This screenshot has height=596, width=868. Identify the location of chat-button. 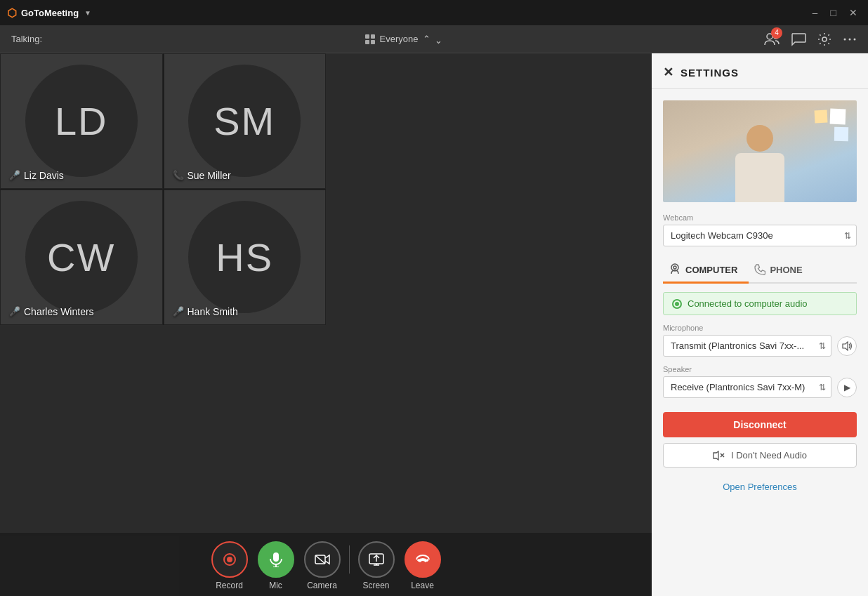
(798, 39).